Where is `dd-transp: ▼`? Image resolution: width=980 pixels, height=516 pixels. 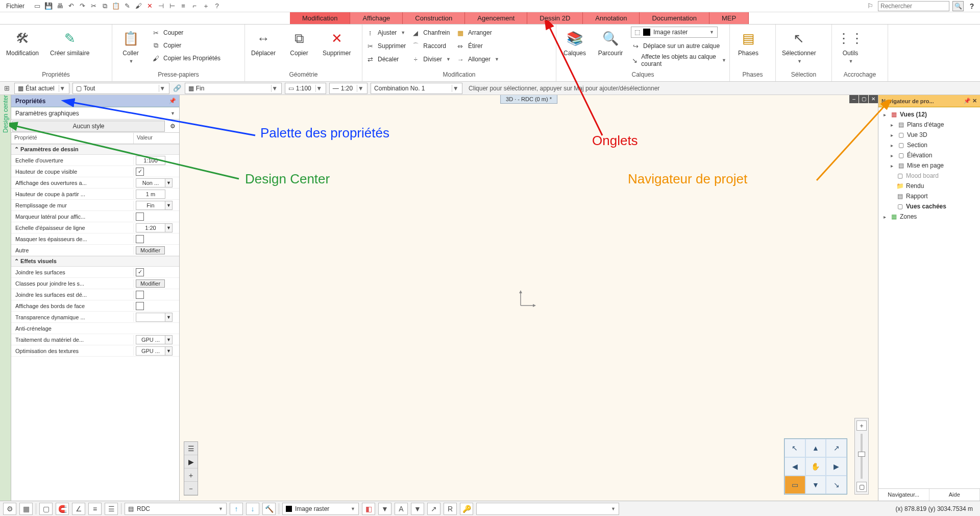 dd-transp: ▼ is located at coordinates (169, 317).